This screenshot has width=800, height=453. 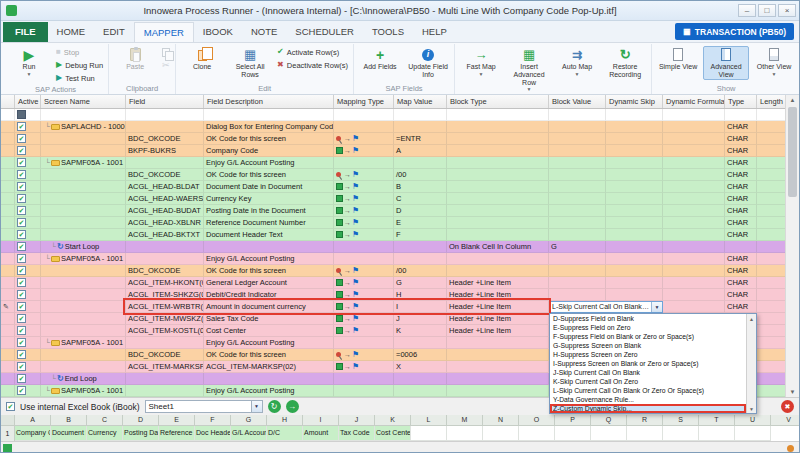 What do you see at coordinates (498, 102) in the screenshot?
I see `column-header-block-type: Block Type` at bounding box center [498, 102].